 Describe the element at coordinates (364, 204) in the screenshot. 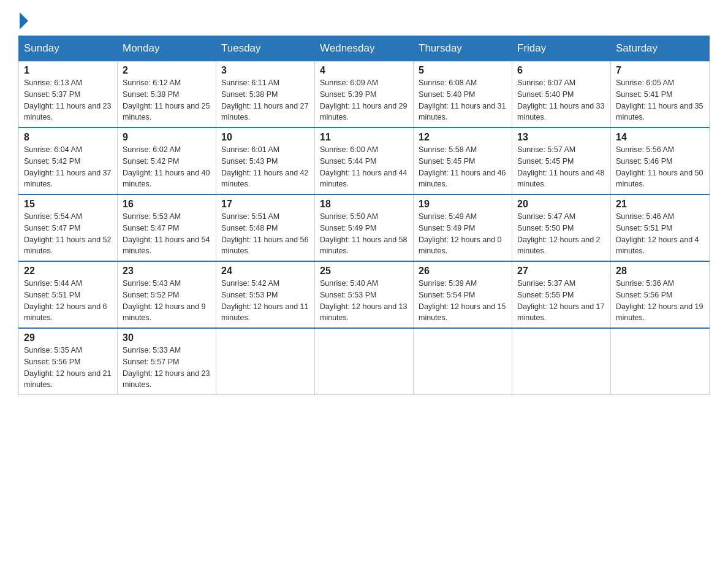

I see `day-number: 18` at that location.